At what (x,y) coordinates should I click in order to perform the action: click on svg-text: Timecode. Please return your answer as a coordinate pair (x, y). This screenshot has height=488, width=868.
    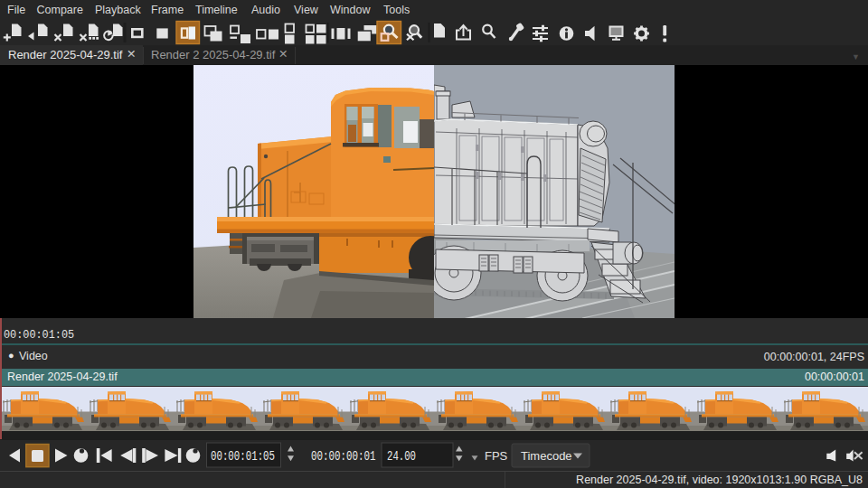
    Looking at the image, I should click on (546, 455).